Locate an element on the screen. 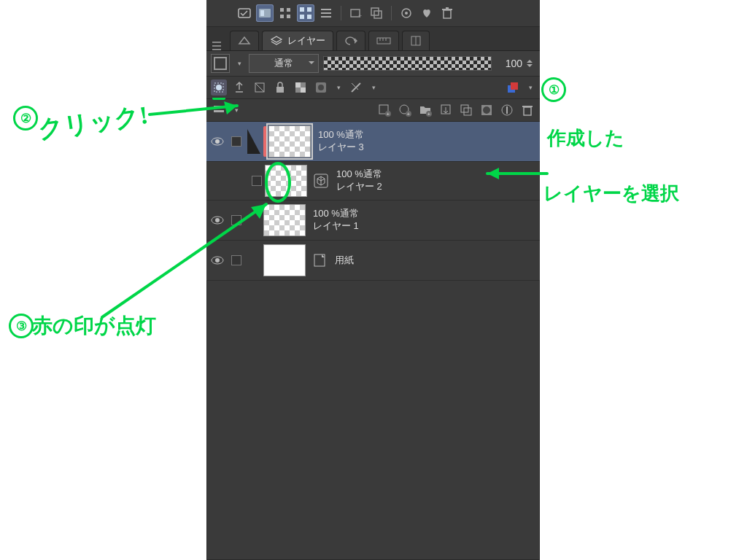 This screenshot has width=747, height=560. mask-menu-icon is located at coordinates (321, 88).